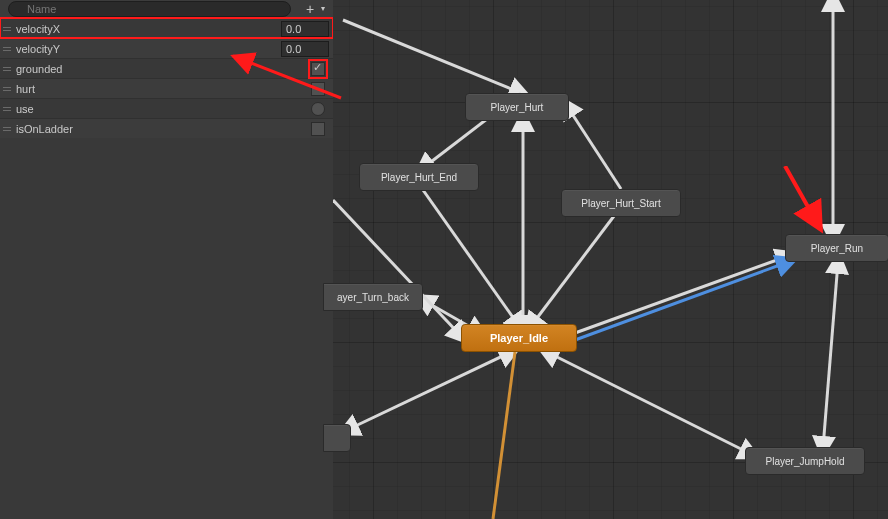  I want to click on param-label: hurt, so click(148, 89).